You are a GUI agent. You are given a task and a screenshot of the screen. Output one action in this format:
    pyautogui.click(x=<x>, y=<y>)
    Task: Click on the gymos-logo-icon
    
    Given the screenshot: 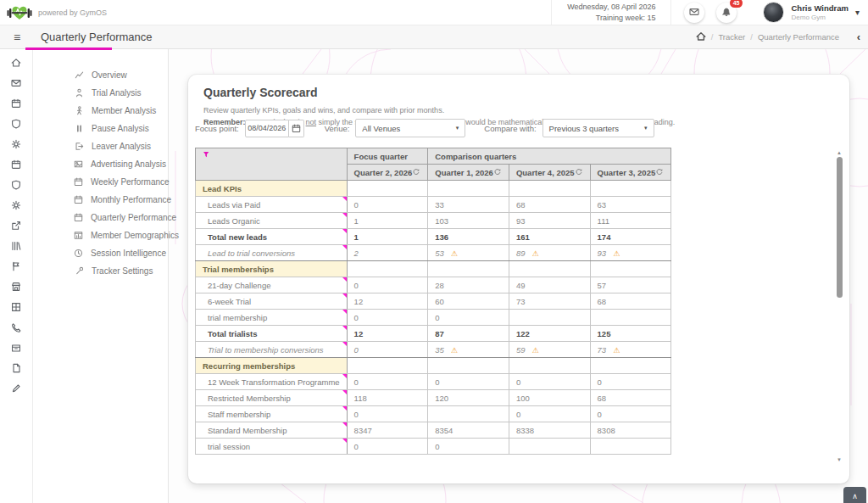 What is the action you would take?
    pyautogui.click(x=19, y=13)
    